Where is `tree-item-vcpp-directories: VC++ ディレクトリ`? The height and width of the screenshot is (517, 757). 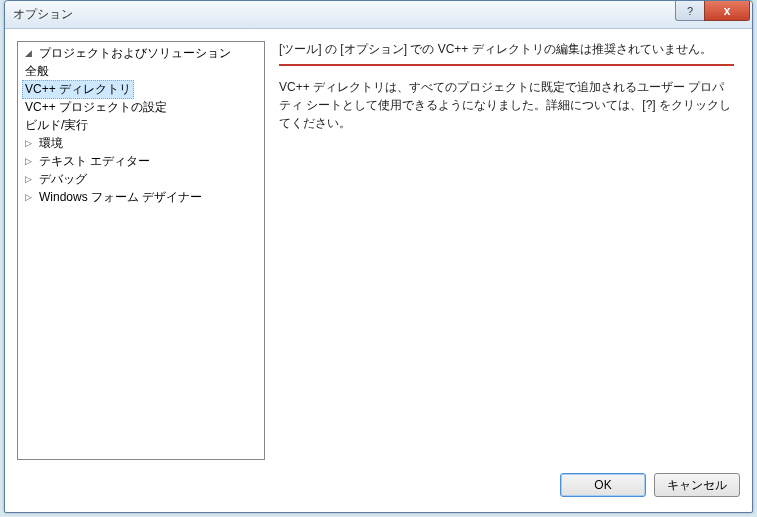 tree-item-vcpp-directories: VC++ ディレクトリ is located at coordinates (141, 89).